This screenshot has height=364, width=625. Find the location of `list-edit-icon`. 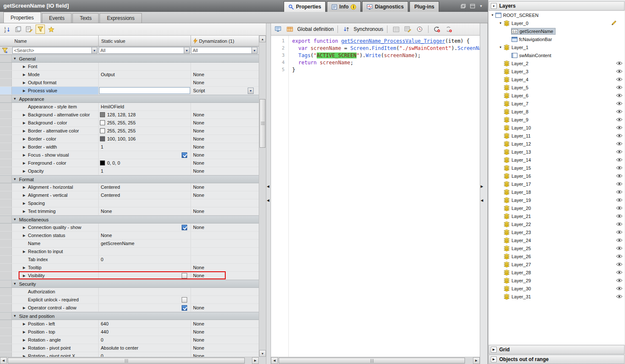

list-edit-icon is located at coordinates (29, 29).